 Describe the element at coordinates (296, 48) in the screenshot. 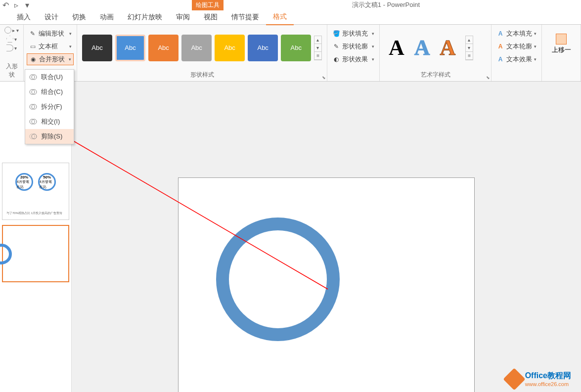

I see `shape-style-7: Abc` at that location.